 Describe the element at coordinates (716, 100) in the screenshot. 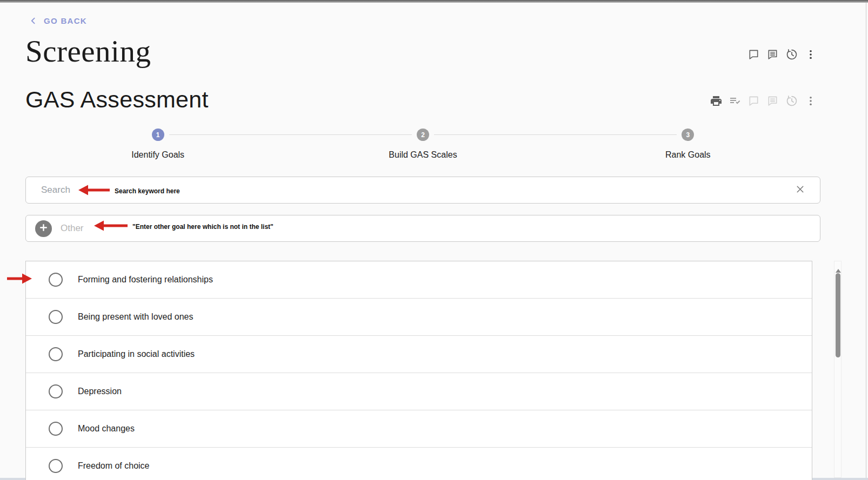

I see `print-button` at that location.